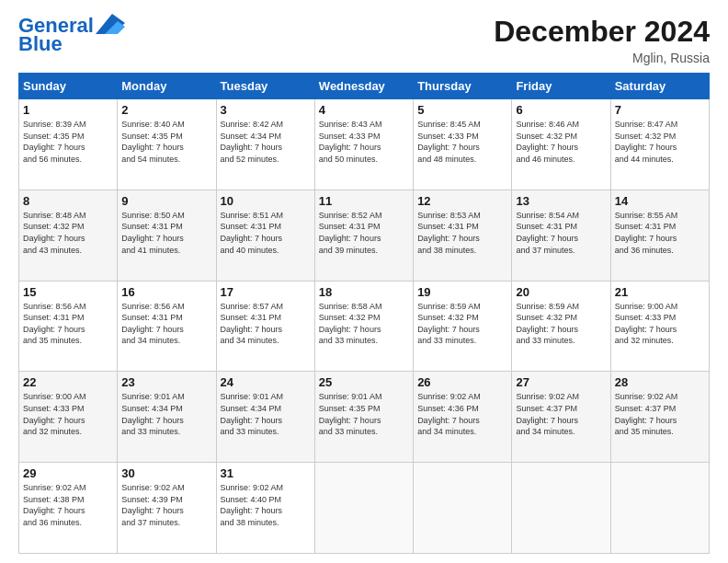 The image size is (728, 563). What do you see at coordinates (364, 236) in the screenshot?
I see `calendar-cell: 11Sunrise: 8:52 AM Sunset: 4:31 PM Dayli…` at bounding box center [364, 236].